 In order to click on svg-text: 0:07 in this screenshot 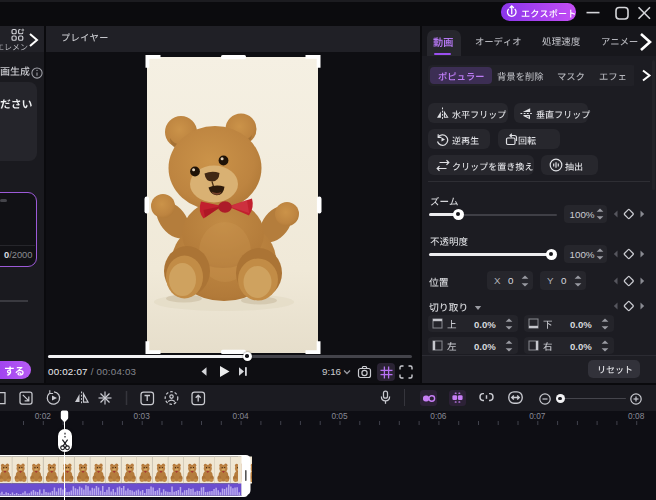, I will do `click(538, 416)`.